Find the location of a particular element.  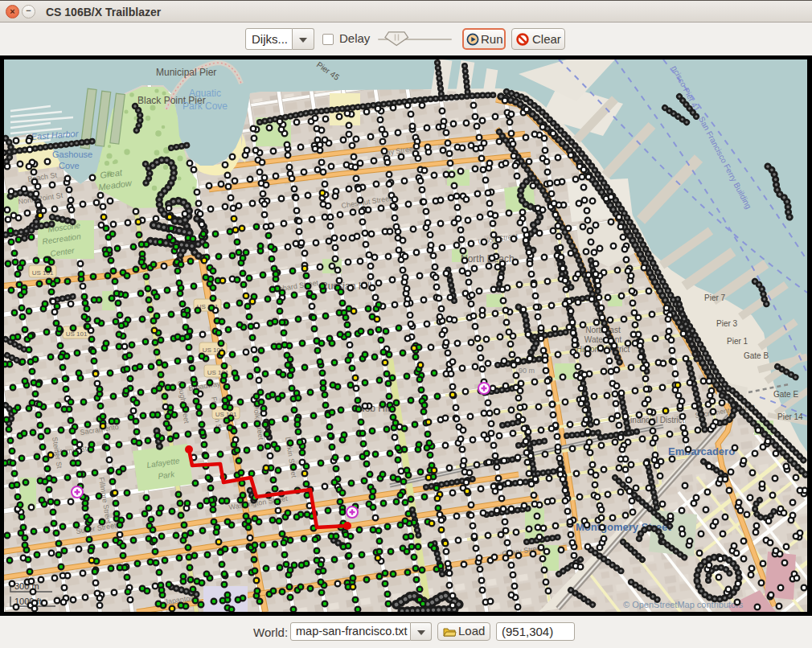

svg-text: Gashouse is located at coordinates (72, 154).